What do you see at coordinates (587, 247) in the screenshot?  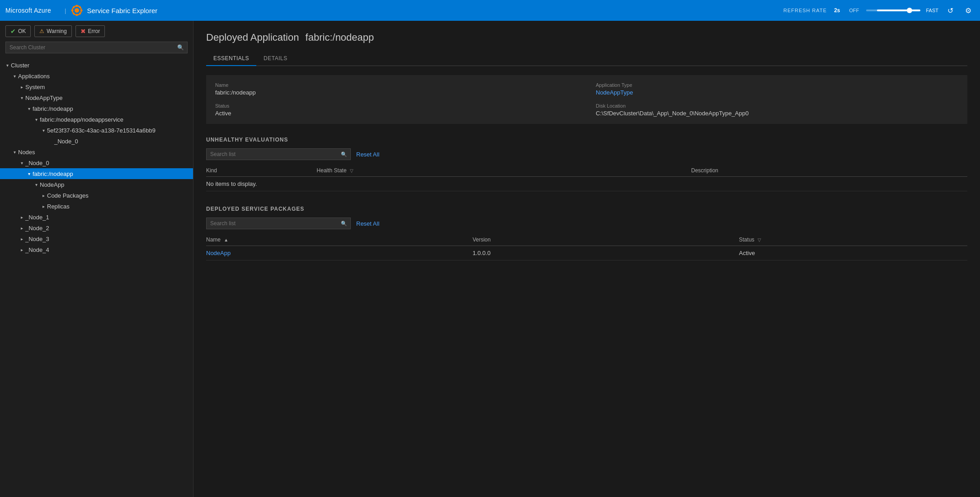 I see `deployed-packages-table: Name ▲ Version Status ▽ Nod` at bounding box center [587, 247].